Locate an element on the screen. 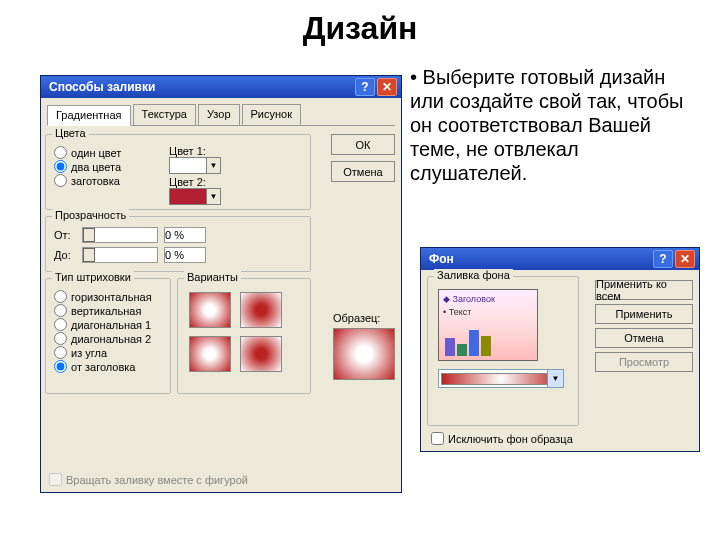 This screenshot has width=720, height=540. transparency-group: Прозрачность От: До: is located at coordinates (178, 244).